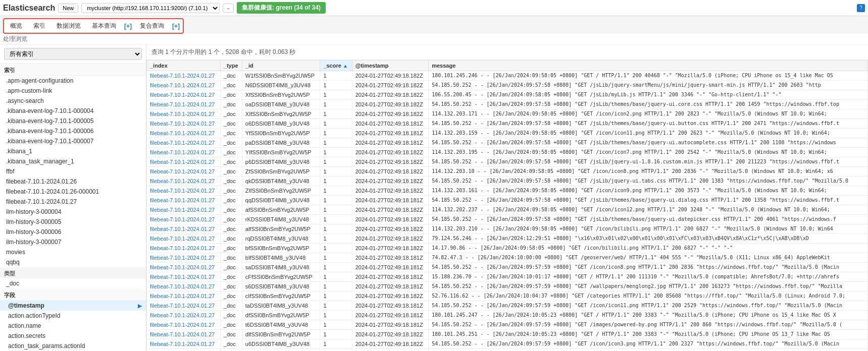  What do you see at coordinates (507, 306) in the screenshot?
I see `table-row: filebeat-7.10.1-2024.01.27_doctaDSSI0BT4…` at bounding box center [507, 306].